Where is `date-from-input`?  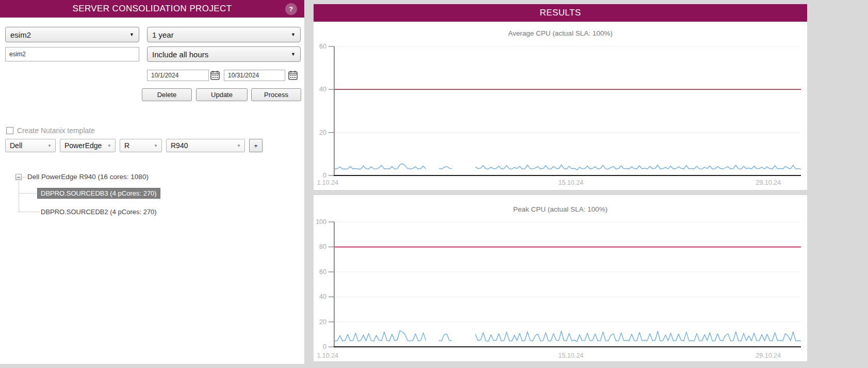
date-from-input is located at coordinates (178, 75).